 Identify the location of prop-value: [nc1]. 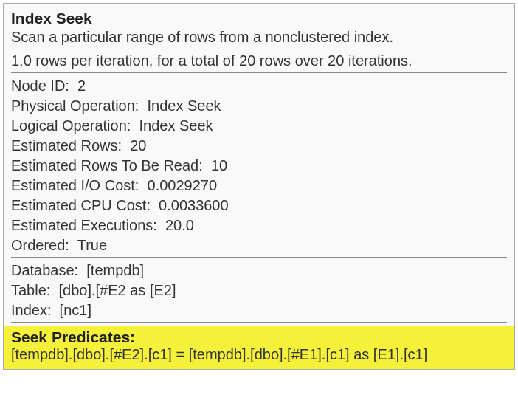
(75, 310).